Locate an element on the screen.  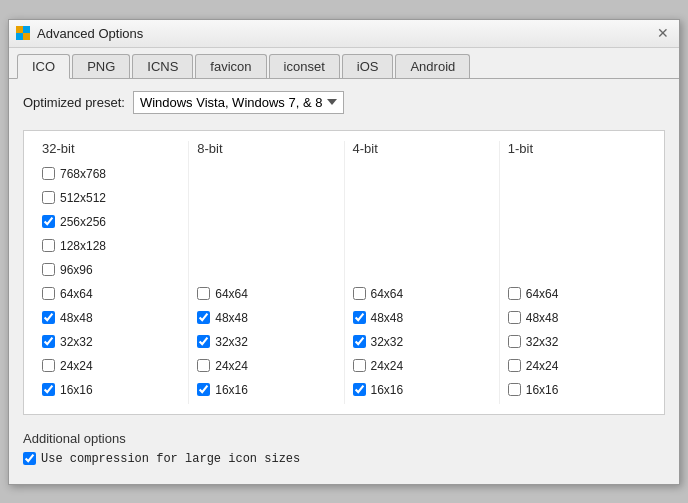
close-button: ✕ is located at coordinates (663, 33).